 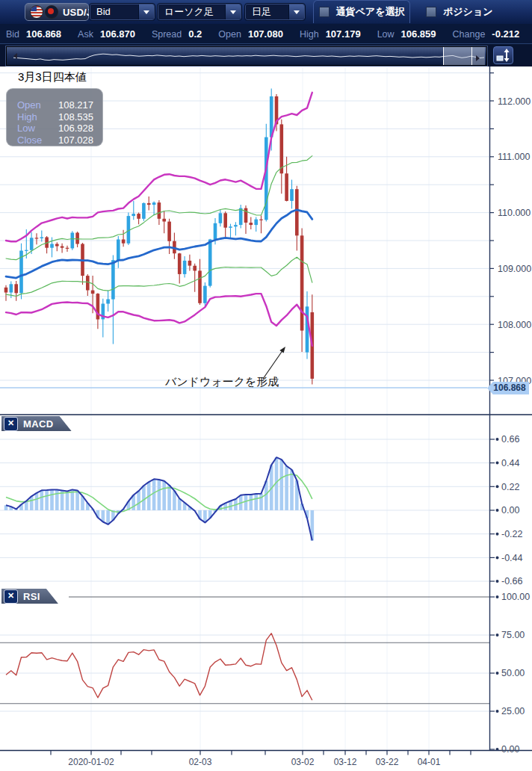 I want to click on svg-text: 02-03, so click(x=200, y=762).